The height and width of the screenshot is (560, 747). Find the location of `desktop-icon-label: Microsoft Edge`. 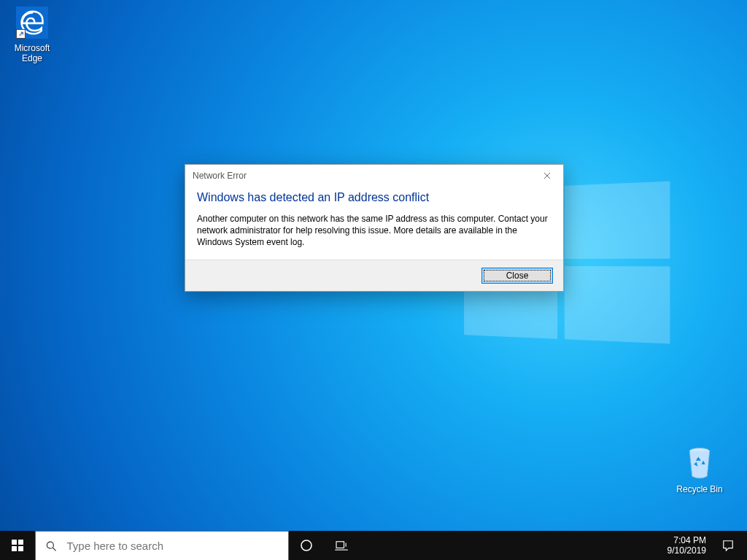

desktop-icon-label: Microsoft Edge is located at coordinates (32, 53).